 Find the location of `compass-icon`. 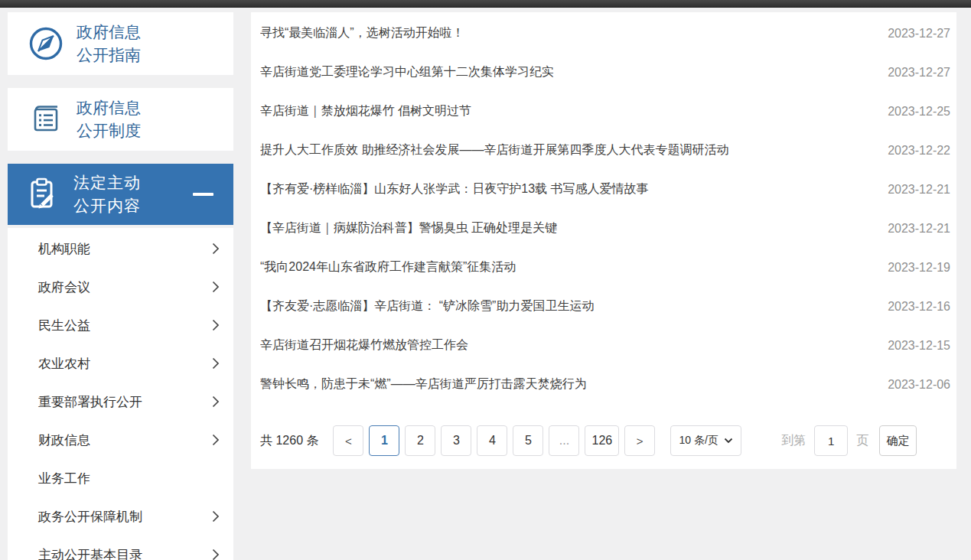

compass-icon is located at coordinates (46, 44).